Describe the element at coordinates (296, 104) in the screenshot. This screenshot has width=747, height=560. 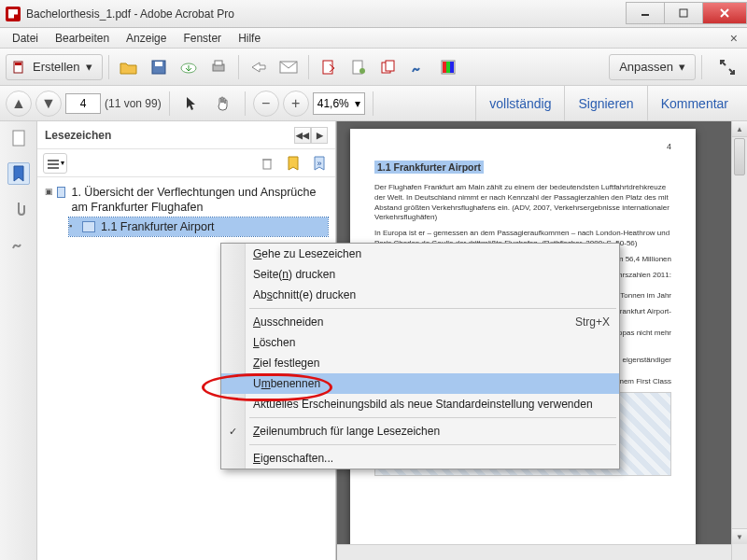
I see `zoom-in-button: +` at that location.